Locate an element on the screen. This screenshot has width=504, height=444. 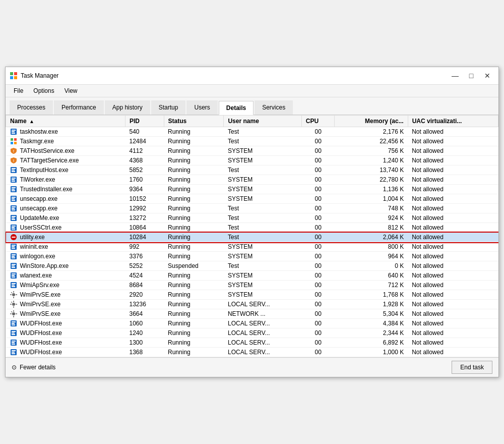
process-memory: 756 K is located at coordinates (371, 151).